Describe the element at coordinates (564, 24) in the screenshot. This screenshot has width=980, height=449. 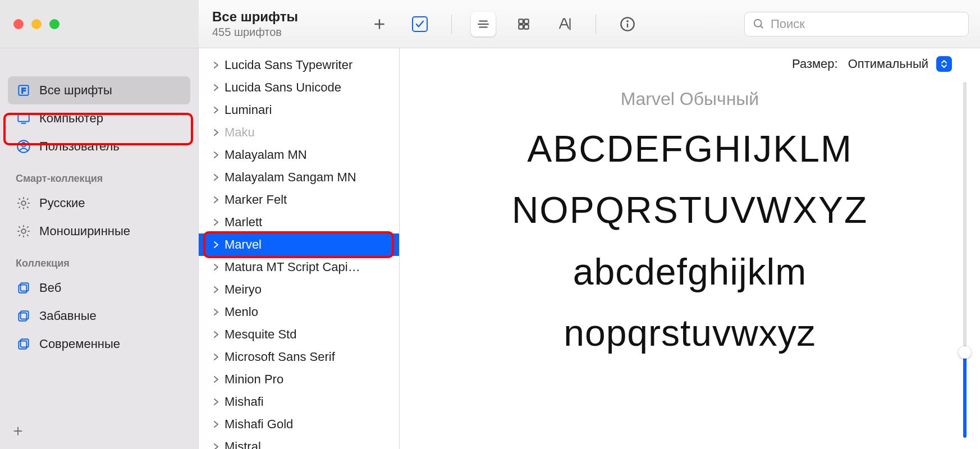
I see `text-cursor-icon` at that location.